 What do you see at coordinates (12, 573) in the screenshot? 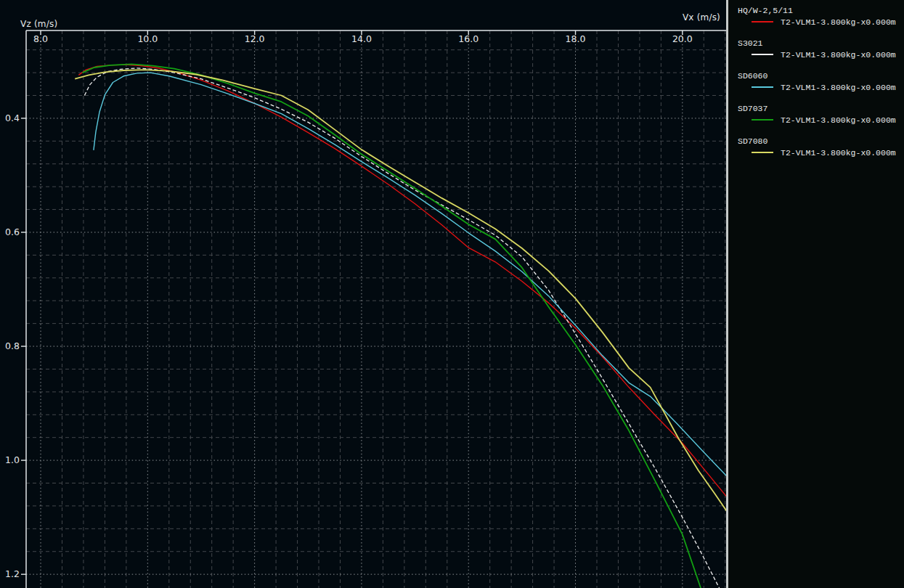
I see `y-tick-label: 1.2` at bounding box center [12, 573].